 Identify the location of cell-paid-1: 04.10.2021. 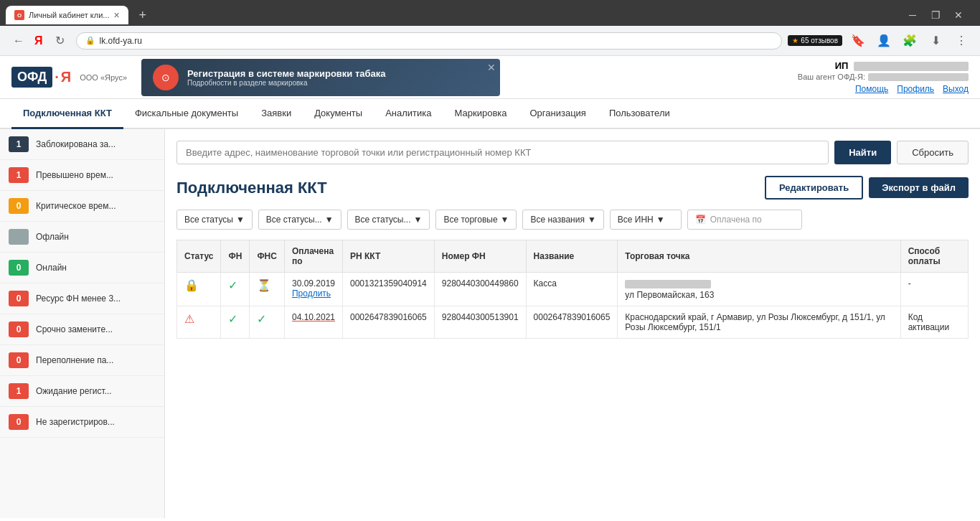
(313, 323).